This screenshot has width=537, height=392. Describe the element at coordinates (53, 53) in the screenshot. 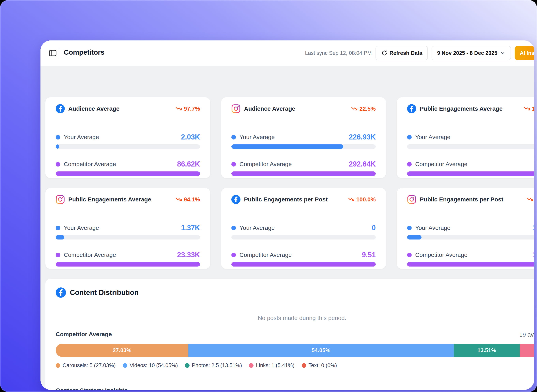

I see `panel-left-icon` at that location.